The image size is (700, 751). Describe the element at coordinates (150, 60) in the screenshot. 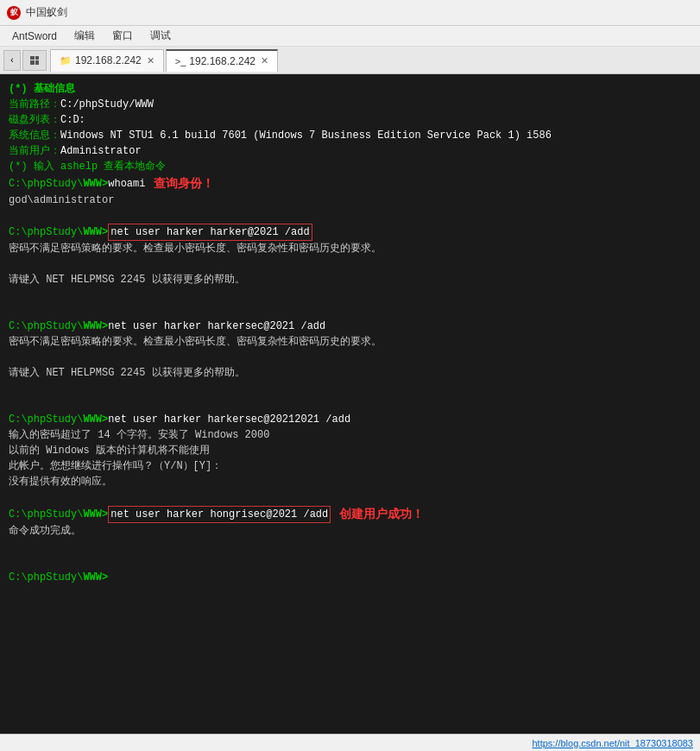

I see `tab-file-manager-close: ✕` at that location.